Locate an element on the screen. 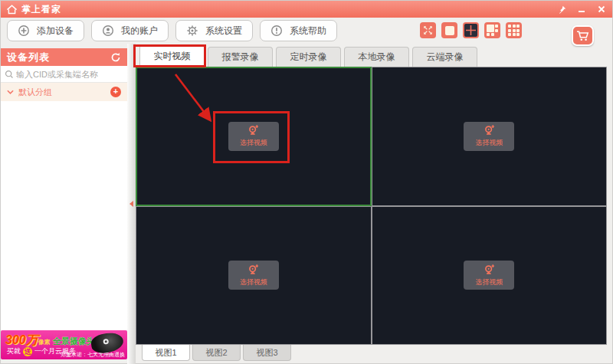 The height and width of the screenshot is (364, 613). record-tab-bar: 实时视频 报警录像 定时录像 本地录像 云端录像 is located at coordinates (374, 55).